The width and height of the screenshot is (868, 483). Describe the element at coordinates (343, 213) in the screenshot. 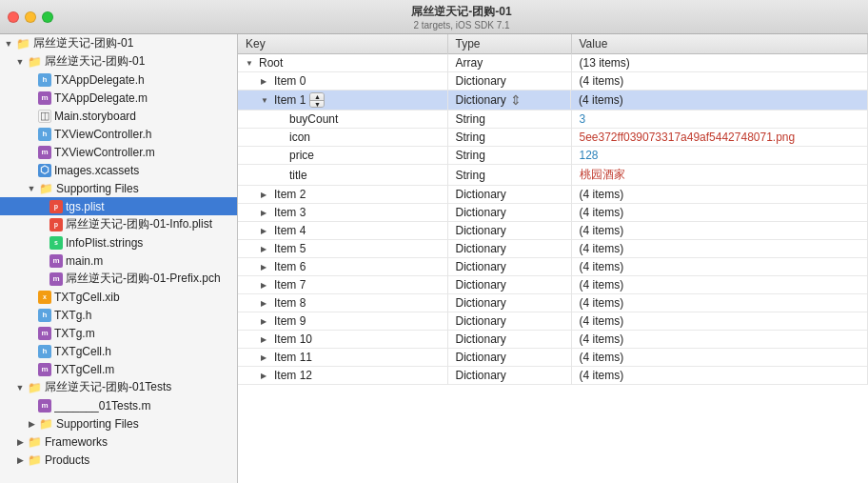

I see `key-cell: Item 3` at that location.